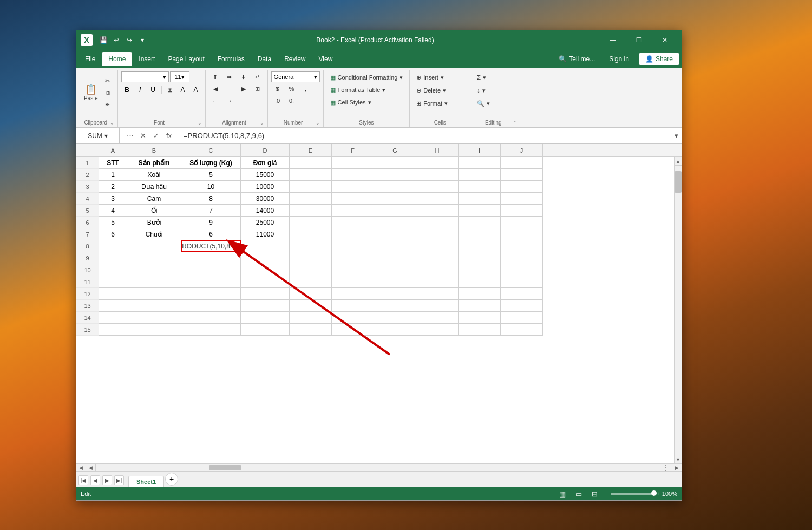 The width and height of the screenshot is (812, 530). I want to click on cell-g6, so click(395, 223).